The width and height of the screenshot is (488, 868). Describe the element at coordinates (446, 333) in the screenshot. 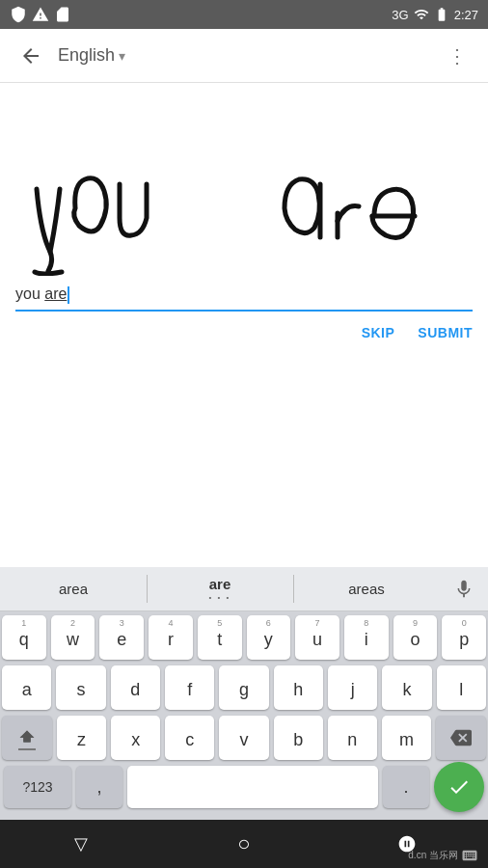

I see `submit-button: SUBMIT` at that location.